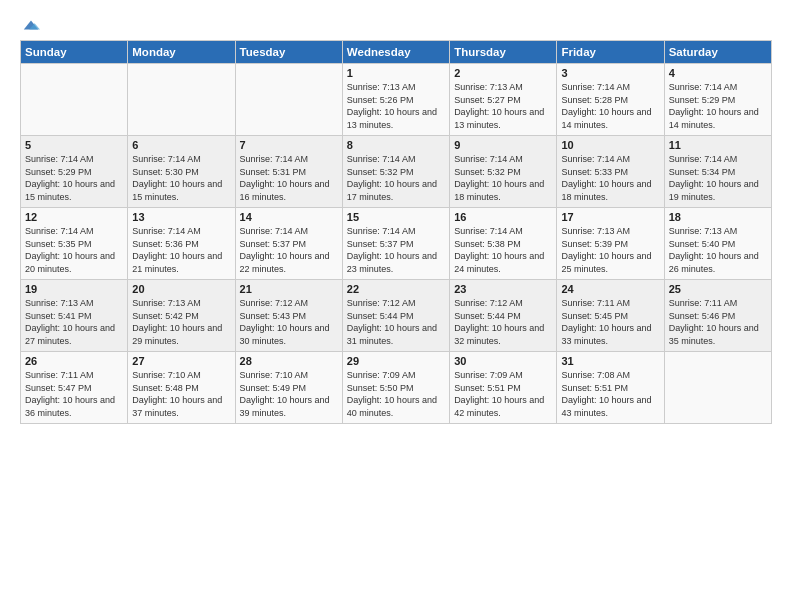 This screenshot has width=792, height=612. I want to click on day-info: Sunrise: 7:09 AM Sunset: 5:50 PM Dayligh…, so click(396, 394).